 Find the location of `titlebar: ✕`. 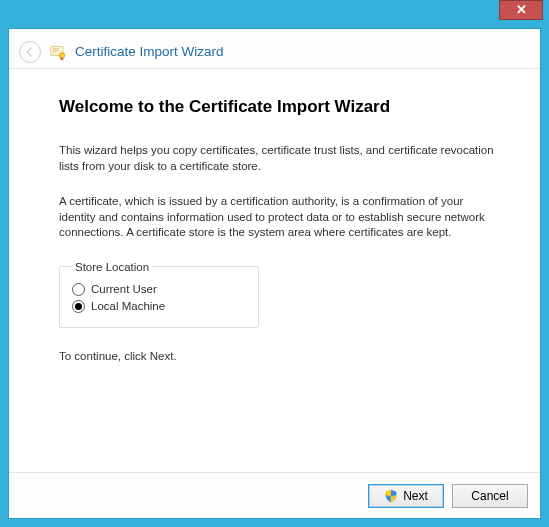

titlebar: ✕ is located at coordinates (274, 14).